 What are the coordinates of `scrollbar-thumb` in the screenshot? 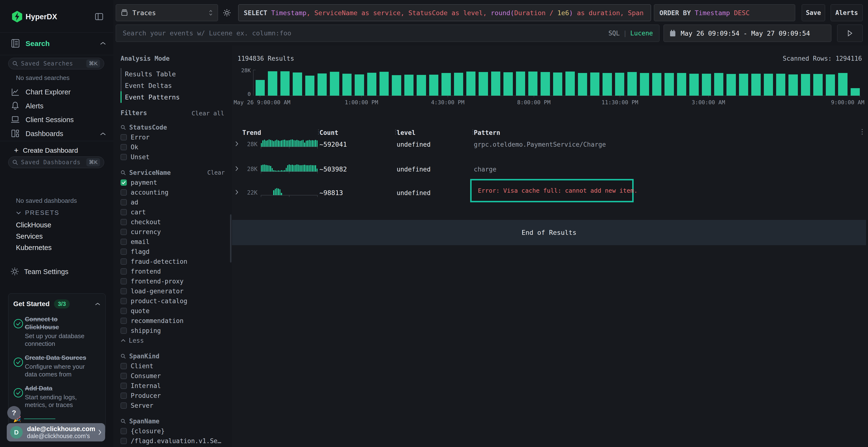 It's located at (231, 238).